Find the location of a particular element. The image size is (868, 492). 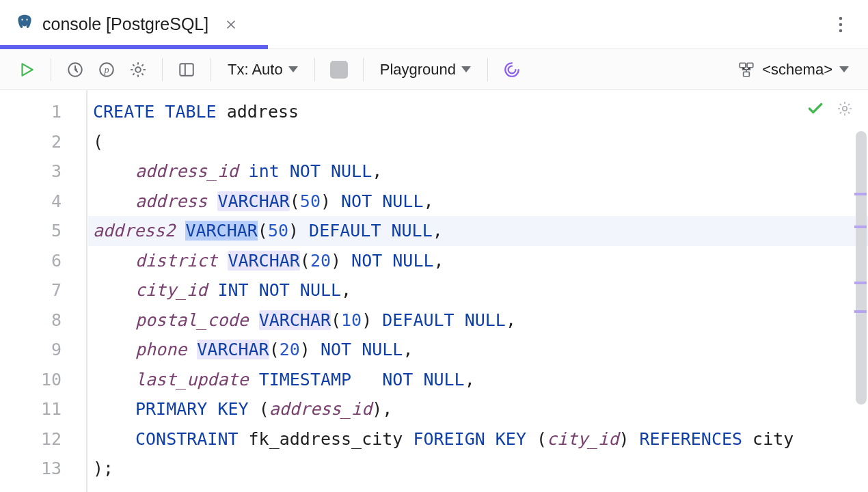

line-number: 1 is located at coordinates (43, 112).